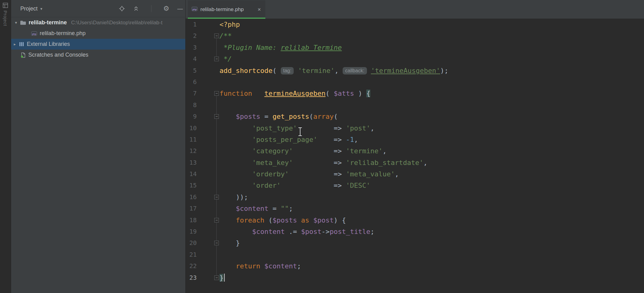  What do you see at coordinates (415, 36) in the screenshot?
I see `code-line: 2−/**` at bounding box center [415, 36].